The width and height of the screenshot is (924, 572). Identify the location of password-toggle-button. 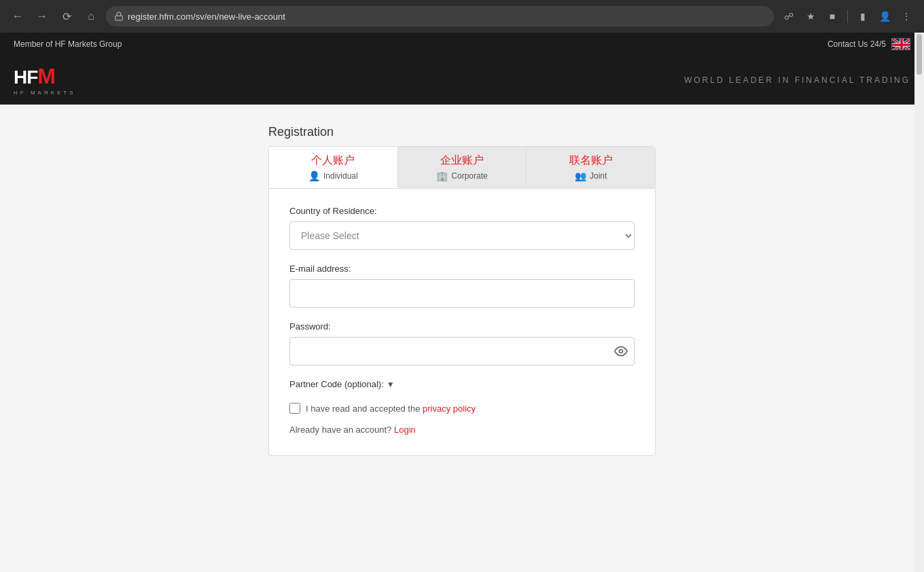
(621, 351).